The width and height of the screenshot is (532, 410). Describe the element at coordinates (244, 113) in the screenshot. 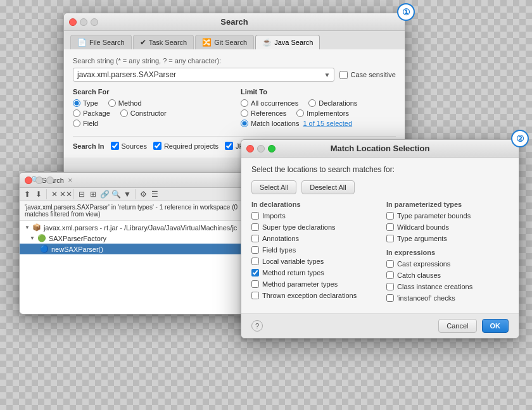

I see `radio-ref-input` at that location.